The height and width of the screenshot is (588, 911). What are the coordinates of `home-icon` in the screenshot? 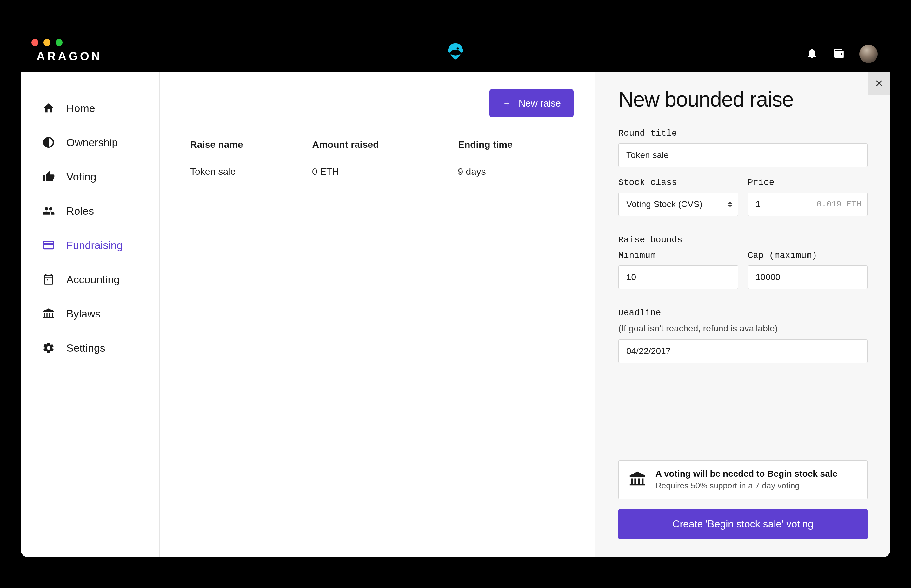 It's located at (49, 108).